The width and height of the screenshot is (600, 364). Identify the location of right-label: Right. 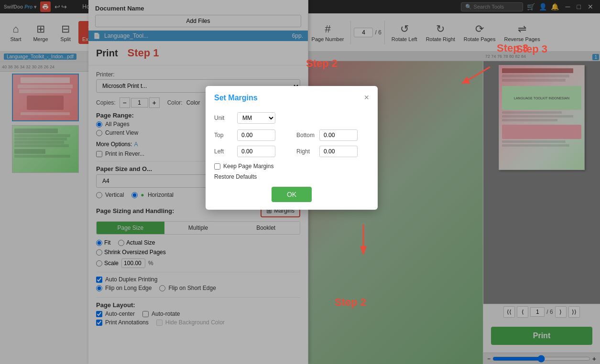
(306, 151).